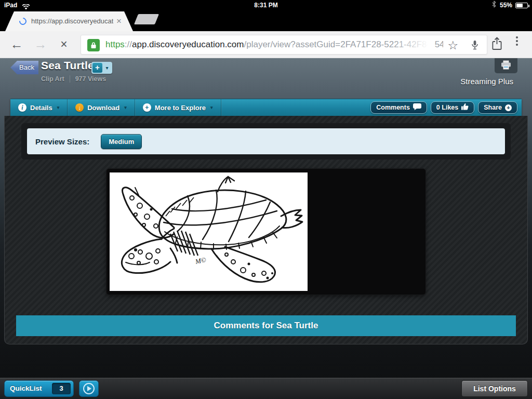  I want to click on address-bar: https://app.discoveryeducation.com/playe…, so click(284, 45).